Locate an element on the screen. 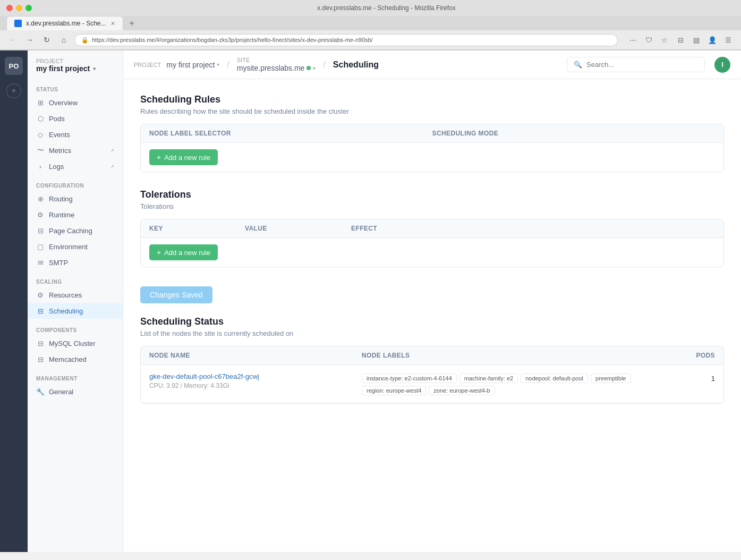 This screenshot has width=741, height=560. close-button is located at coordinates (10, 8).